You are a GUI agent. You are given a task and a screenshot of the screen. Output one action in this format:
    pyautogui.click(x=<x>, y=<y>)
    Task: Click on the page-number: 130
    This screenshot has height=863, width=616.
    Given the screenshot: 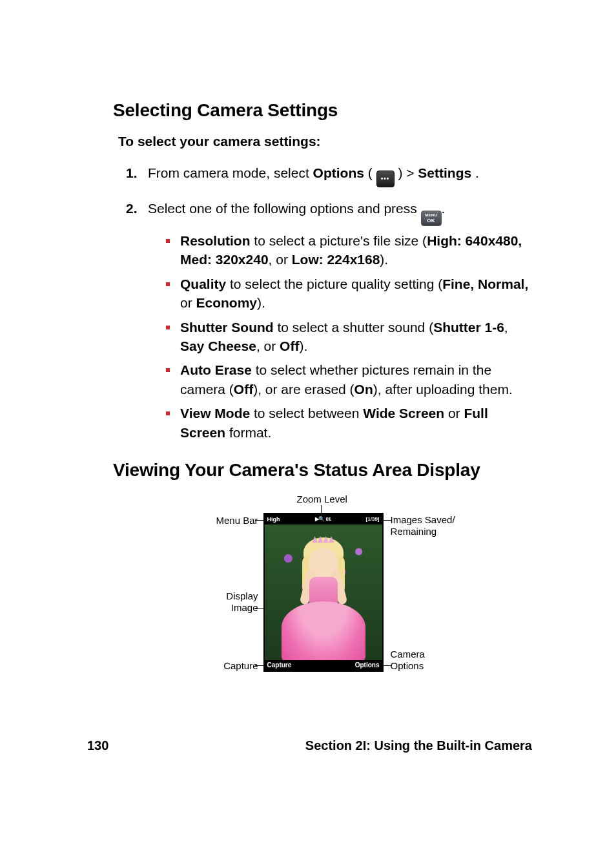 What is the action you would take?
    pyautogui.click(x=98, y=745)
    